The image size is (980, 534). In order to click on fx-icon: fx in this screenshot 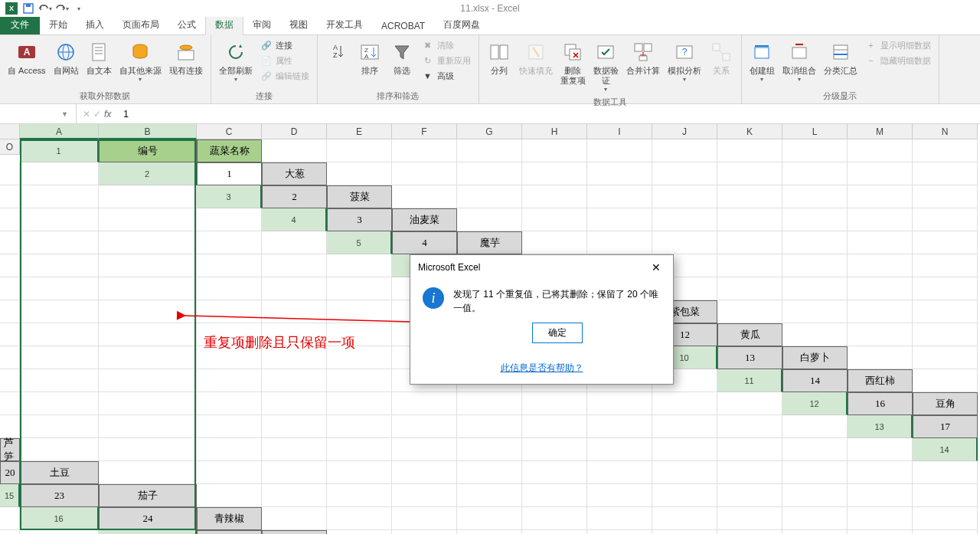, I will do `click(107, 114)`.